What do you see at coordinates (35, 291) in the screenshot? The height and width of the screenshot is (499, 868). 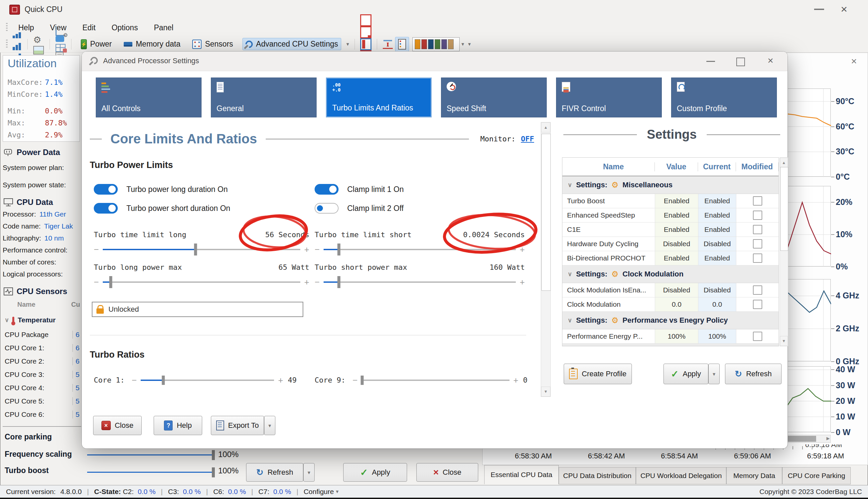 I see `cpu-sensors-section-header: CPU Sensors` at bounding box center [35, 291].